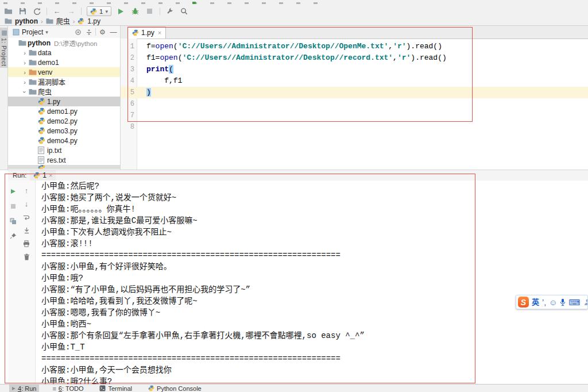  I want to click on tree-item: pythonD:\渗透\python, so click(64, 43).